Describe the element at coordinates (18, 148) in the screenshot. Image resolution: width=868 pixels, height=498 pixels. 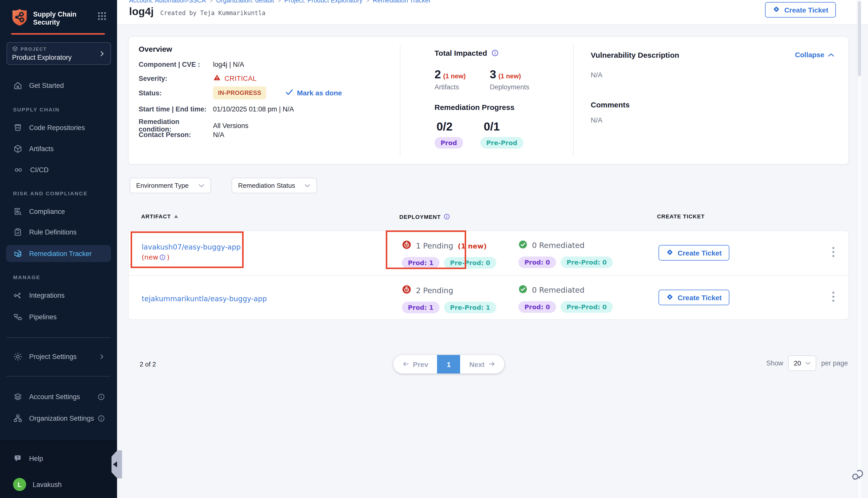
I see `box-icon` at that location.